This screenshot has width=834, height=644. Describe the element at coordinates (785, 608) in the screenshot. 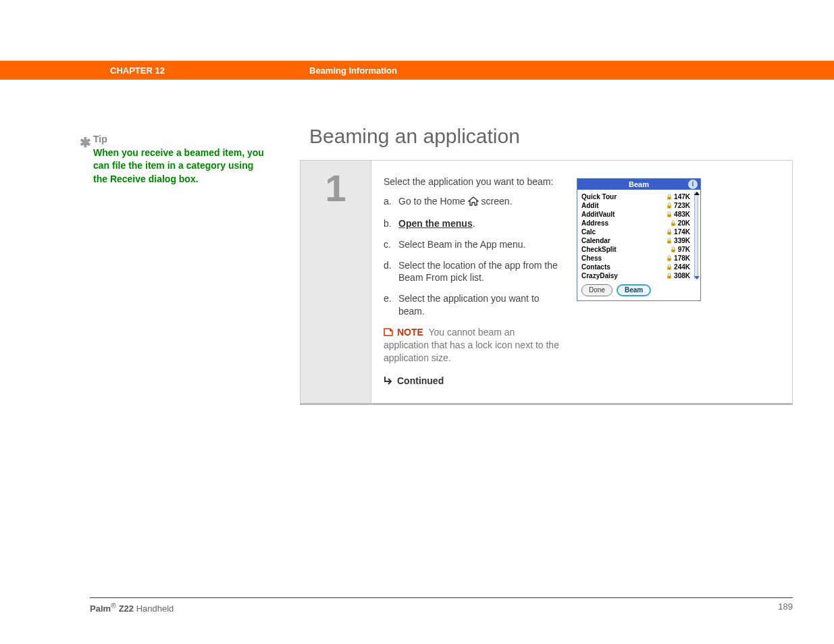

I see `page-number: 189` at that location.